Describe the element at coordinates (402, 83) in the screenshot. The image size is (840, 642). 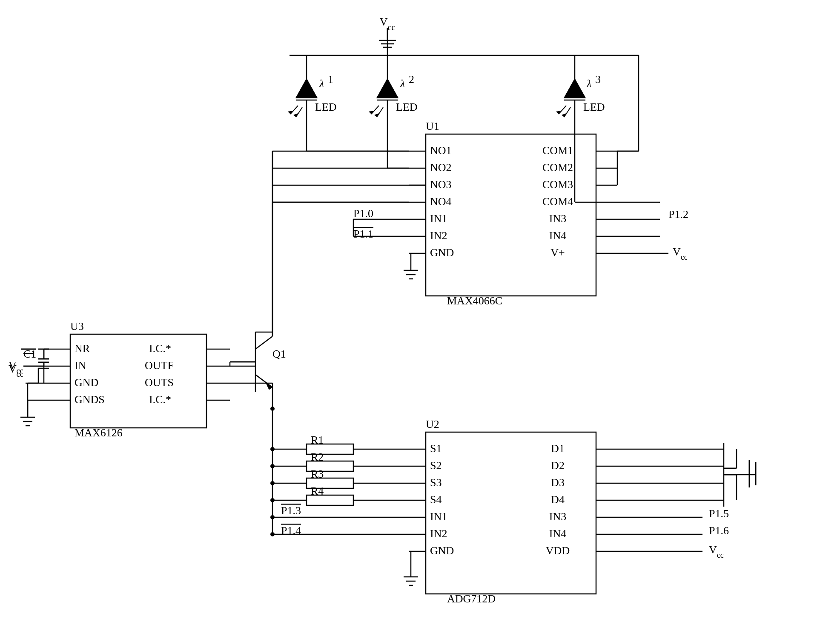
I see `lambda2-label: λ` at that location.